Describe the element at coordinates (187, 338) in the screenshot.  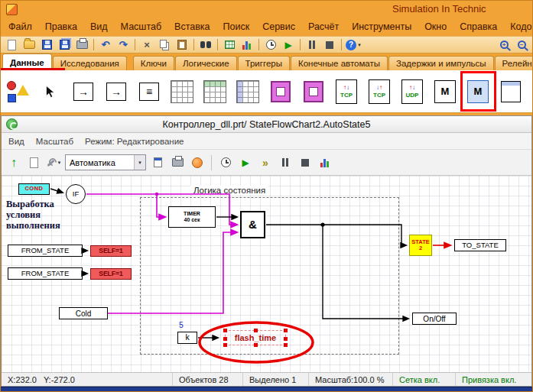
I see `block-gain-k: k` at that location.